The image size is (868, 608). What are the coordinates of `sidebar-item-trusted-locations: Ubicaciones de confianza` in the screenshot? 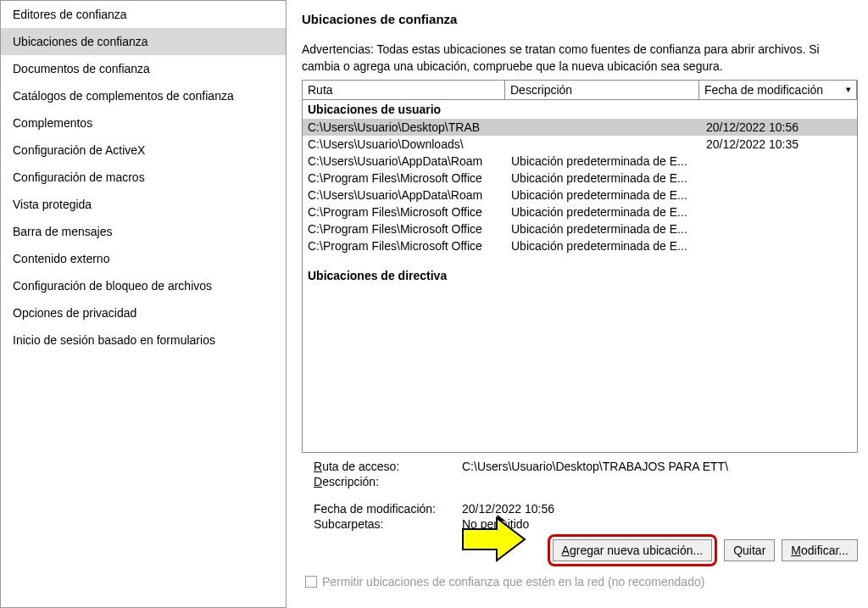 It's located at (143, 42).